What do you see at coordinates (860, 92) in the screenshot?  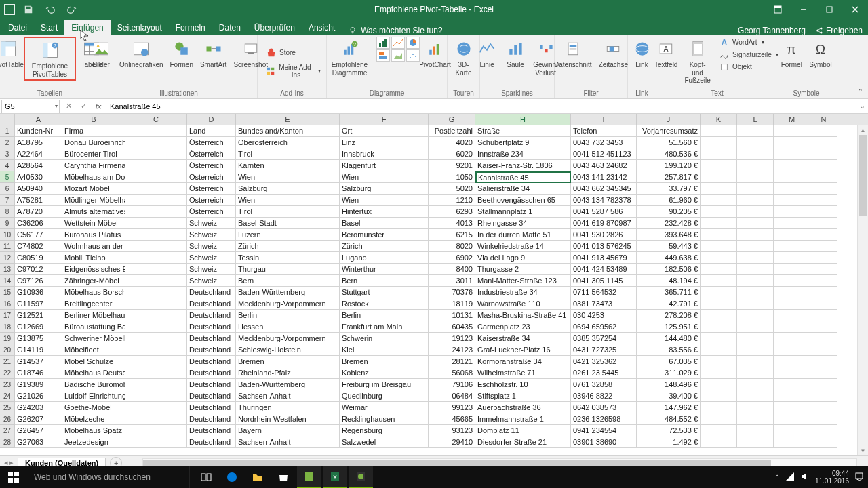 I see `collapse-ribbon-icon: ⌃` at bounding box center [860, 92].